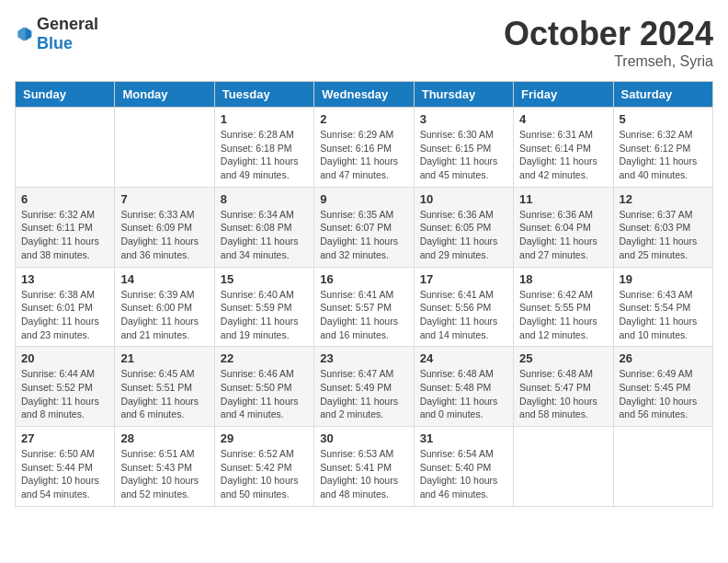 Image resolution: width=728 pixels, height=563 pixels. I want to click on day-info: Sunrise: 6:29 AMSunset: 6:16 PMDaylight:…, so click(364, 155).